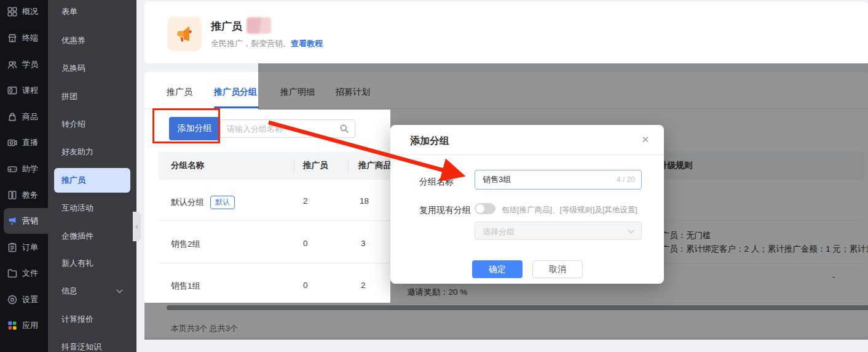 The width and height of the screenshot is (868, 352). What do you see at coordinates (251, 43) in the screenshot?
I see `page-subtitle-text: 全民推广，裂变营销。` at bounding box center [251, 43].